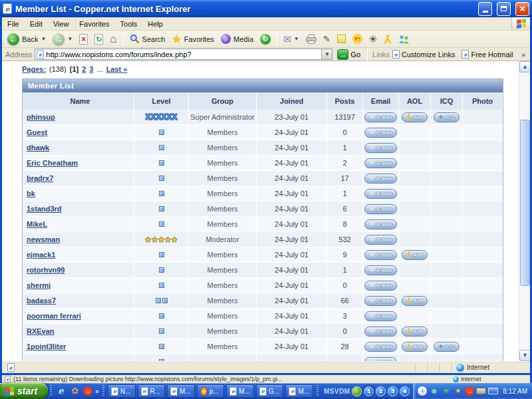  What do you see at coordinates (388, 39) in the screenshot?
I see `aim-toolbar-button` at bounding box center [388, 39].